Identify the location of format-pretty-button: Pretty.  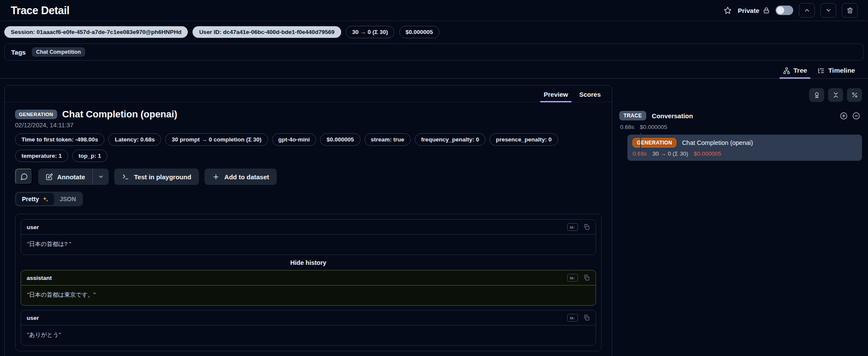
(35, 199).